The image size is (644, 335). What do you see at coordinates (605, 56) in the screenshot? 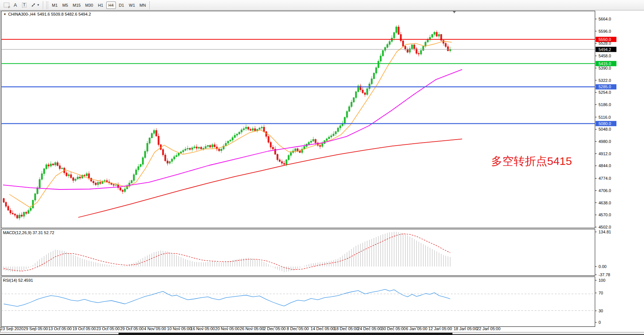
I see `axis-label: 5458.0` at bounding box center [605, 56].